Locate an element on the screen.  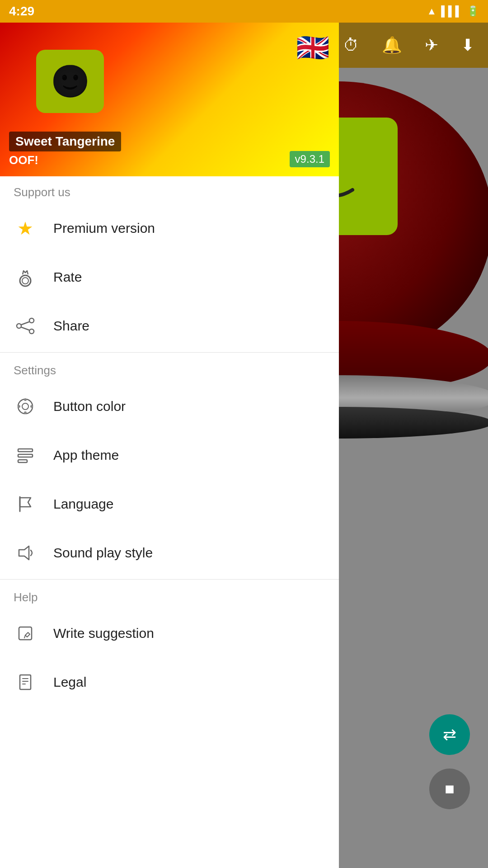
drawer-title-area: Sweet Tangerine OOF! is located at coordinates (65, 149).